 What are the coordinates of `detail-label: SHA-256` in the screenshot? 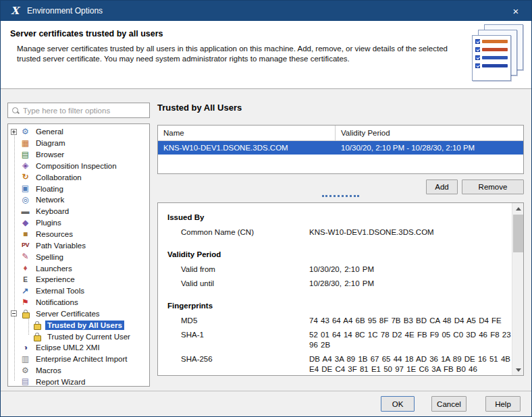 It's located at (245, 364).